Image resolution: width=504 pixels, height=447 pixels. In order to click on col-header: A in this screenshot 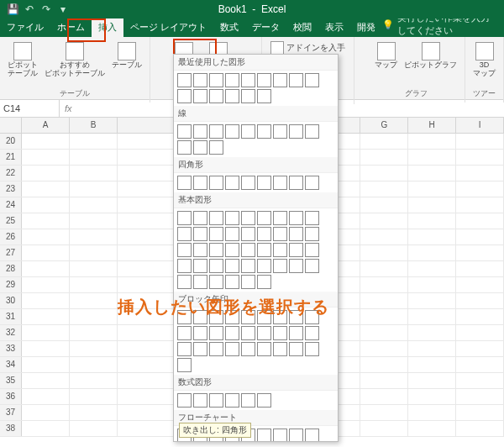, I will do `click(45, 125)`.